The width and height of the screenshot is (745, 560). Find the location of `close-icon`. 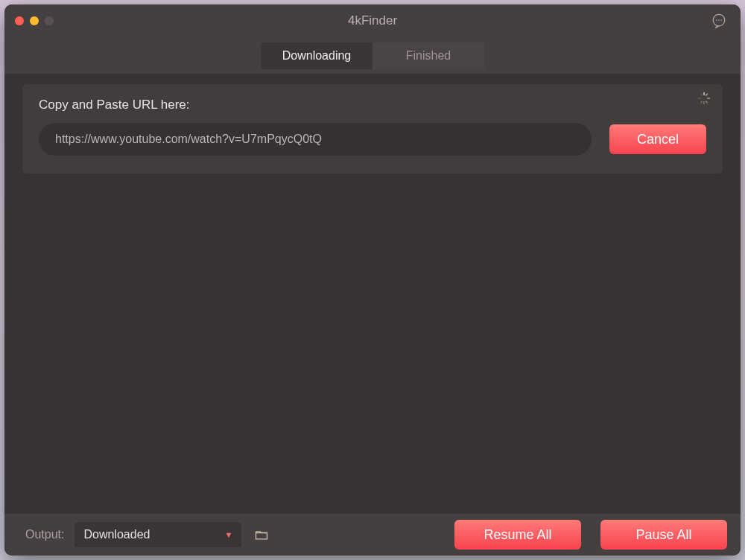

close-icon is located at coordinates (19, 21).